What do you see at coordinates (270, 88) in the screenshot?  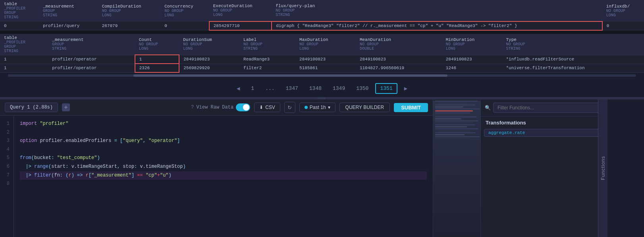 I see `page-ellipsis: ...` at bounding box center [270, 88].